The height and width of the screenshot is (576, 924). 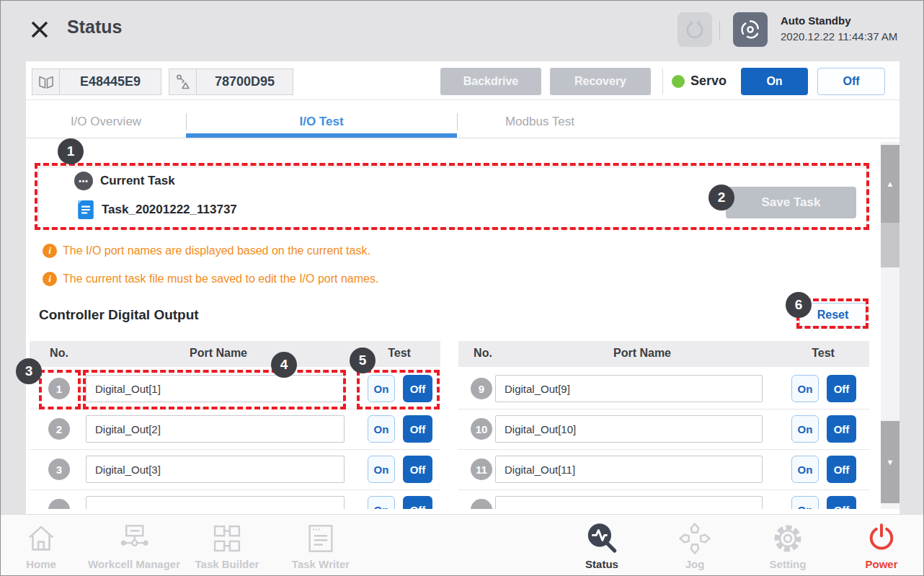 I want to click on robot-serial-field: 78700D95, so click(x=231, y=82).